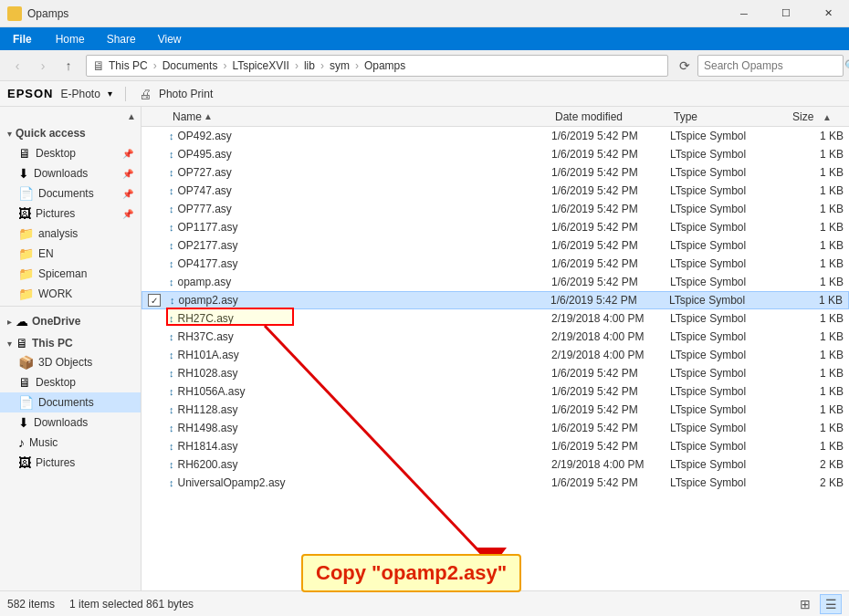 This screenshot has width=849, height=616. I want to click on address-bar: 🖥 This PC › Documents › LTspiceXVII › li…, so click(377, 66).